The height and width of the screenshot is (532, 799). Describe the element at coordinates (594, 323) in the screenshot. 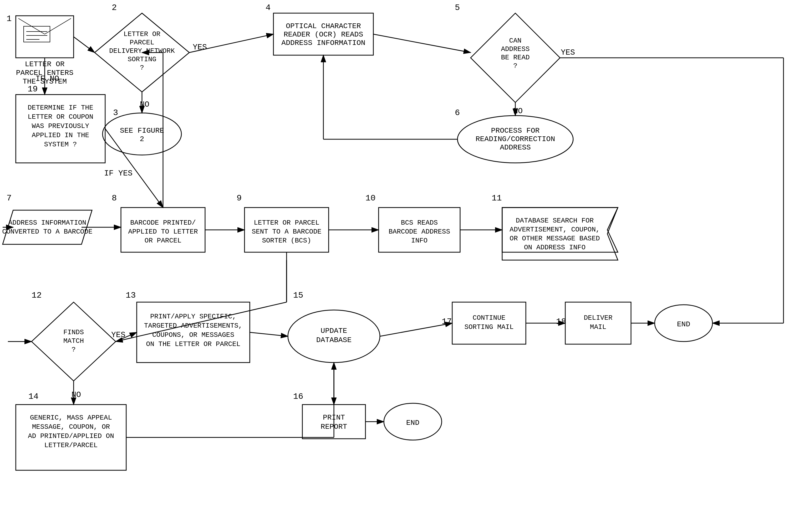

I see `node-18: 18 DELIVER MAIL` at that location.